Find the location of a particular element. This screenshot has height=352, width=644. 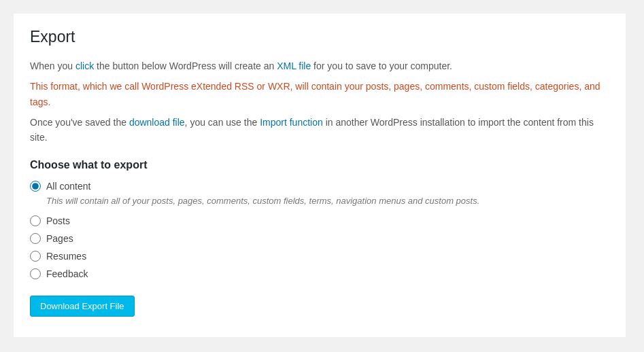

import-text: Once you've saved the download file, you… is located at coordinates (320, 130).